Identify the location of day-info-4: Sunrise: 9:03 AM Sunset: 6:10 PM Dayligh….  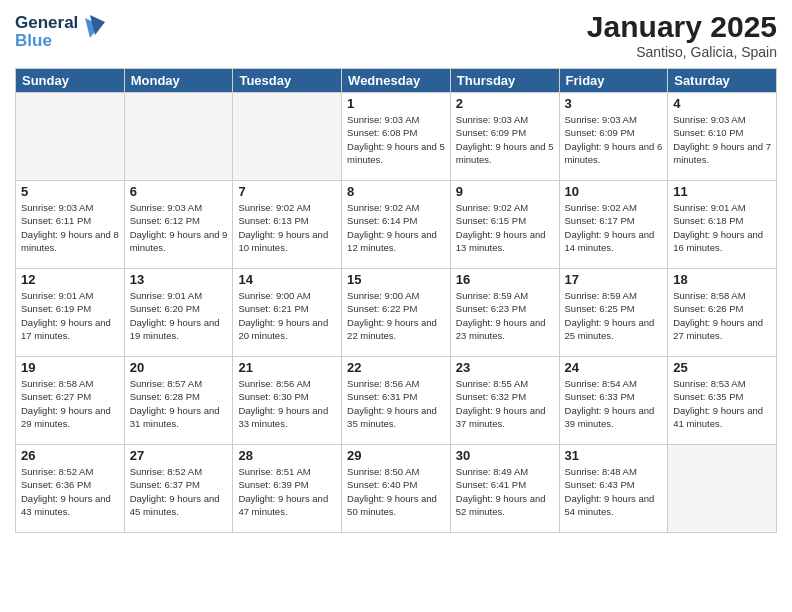
(722, 140).